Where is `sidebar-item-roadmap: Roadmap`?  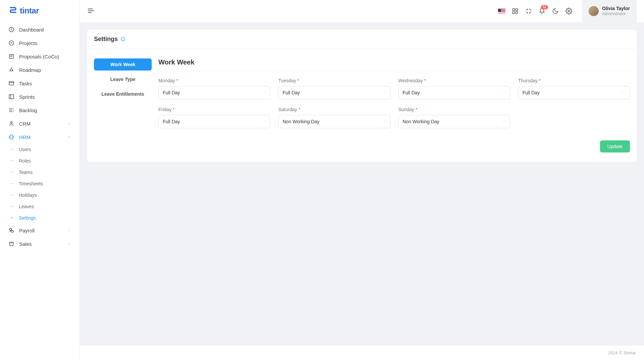 sidebar-item-roadmap: Roadmap is located at coordinates (40, 70).